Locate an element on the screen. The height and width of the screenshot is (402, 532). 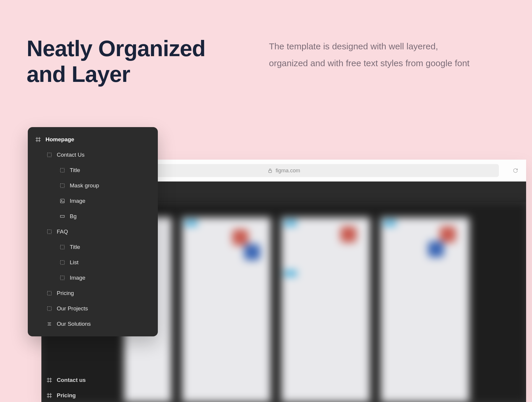
layer-title: Title is located at coordinates (93, 170).